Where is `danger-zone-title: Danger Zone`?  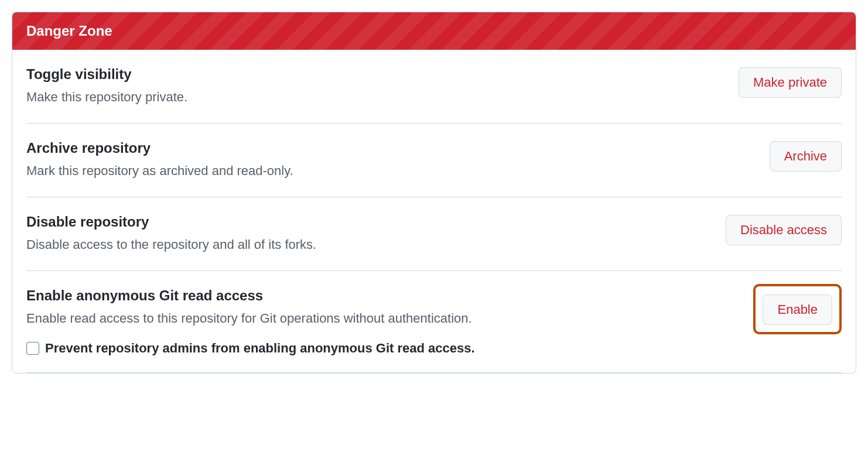
danger-zone-title: Danger Zone is located at coordinates (69, 30).